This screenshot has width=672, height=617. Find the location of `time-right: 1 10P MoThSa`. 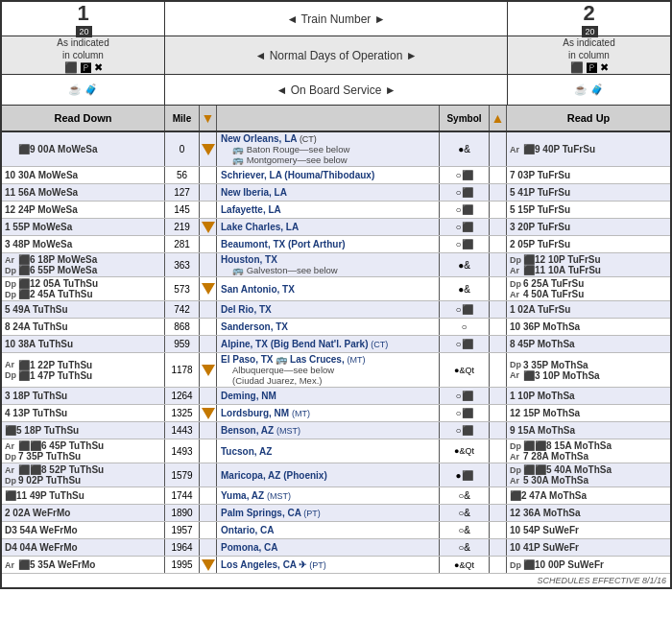

time-right: 1 10P MoThSa is located at coordinates (542, 395).